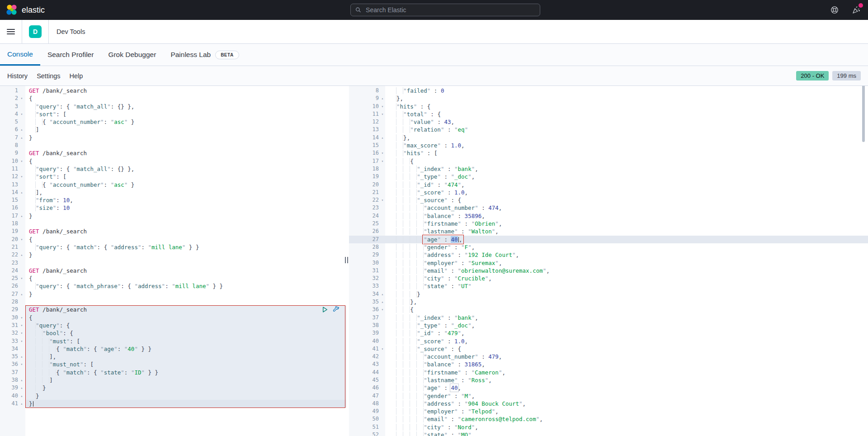 Image resolution: width=868 pixels, height=436 pixels. Describe the element at coordinates (336, 310) in the screenshot. I see `request-options-button` at that location.